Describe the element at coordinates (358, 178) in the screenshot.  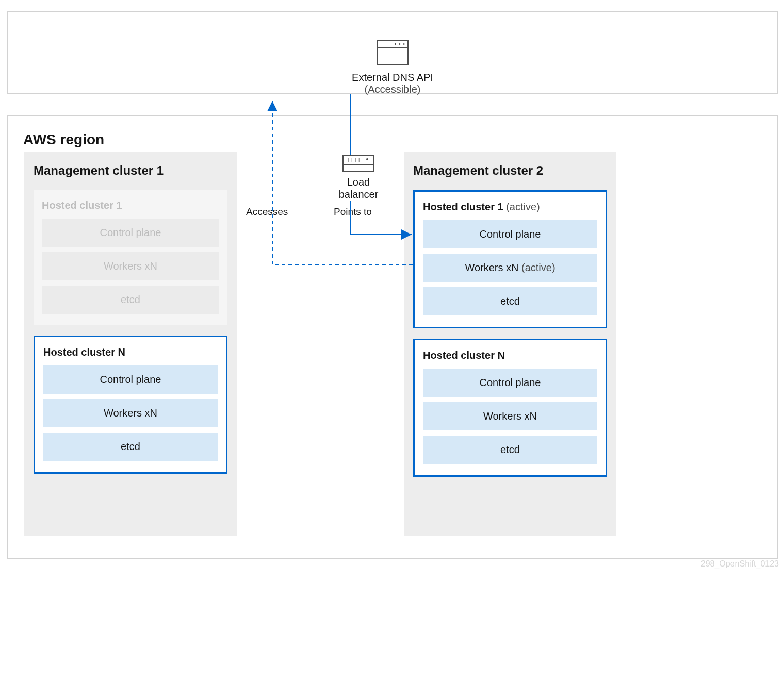
I see `load-balancer-group: |||| Load balancer` at that location.